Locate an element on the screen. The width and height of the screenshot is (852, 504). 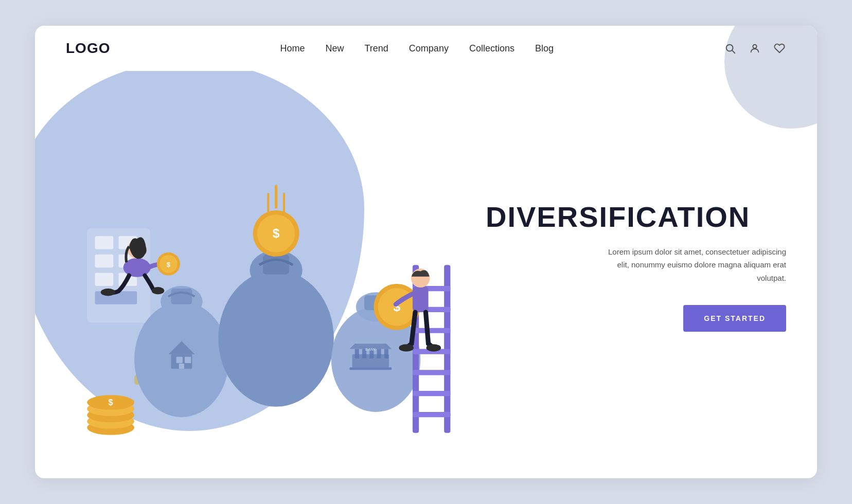
nav-item-home: Home is located at coordinates (292, 48).